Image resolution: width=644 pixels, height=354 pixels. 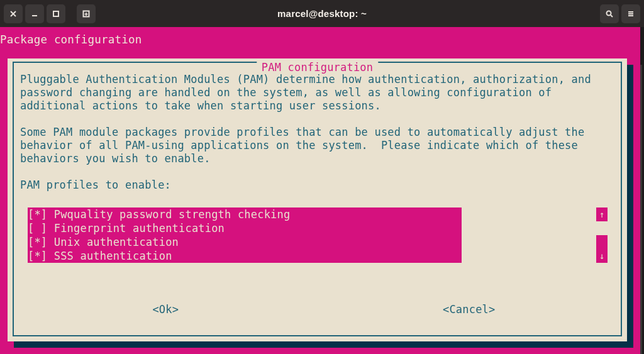 I want to click on package-configuration-header: Package configuration, so click(x=70, y=40).